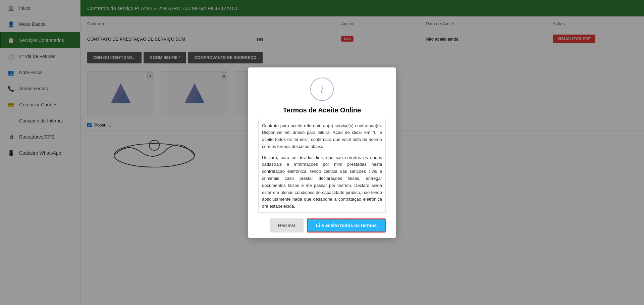 Image resolution: width=644 pixels, height=305 pixels. I want to click on recusar-button: Recusar, so click(287, 225).